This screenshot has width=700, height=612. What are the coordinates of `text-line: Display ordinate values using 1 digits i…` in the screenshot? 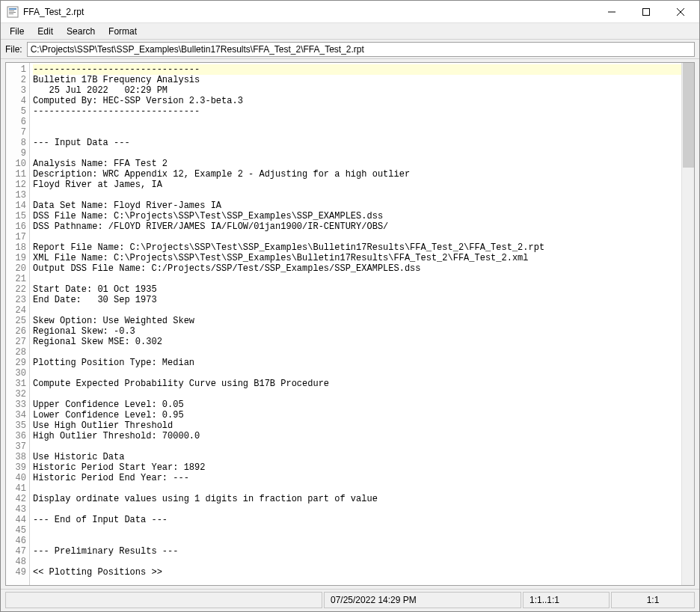 It's located at (357, 499).